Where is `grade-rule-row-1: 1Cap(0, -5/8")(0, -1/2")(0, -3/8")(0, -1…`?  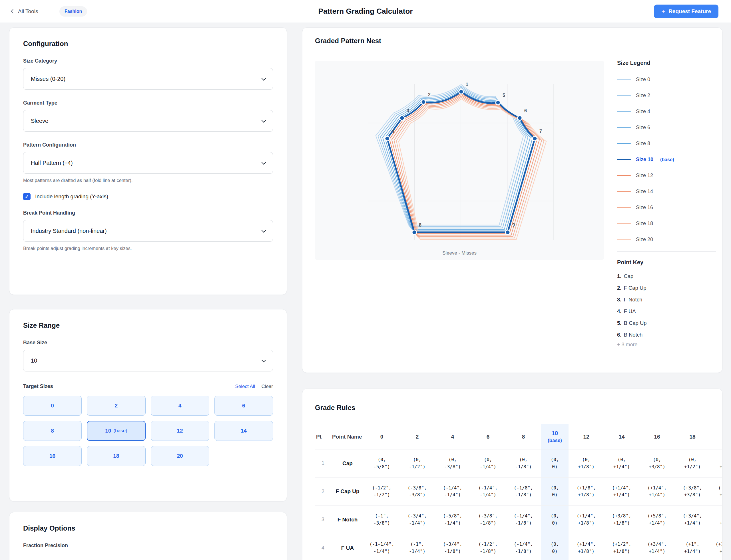 grade-rule-row-1: 1Cap(0, -5/8")(0, -1/2")(0, -3/8")(0, -1… is located at coordinates (518, 463).